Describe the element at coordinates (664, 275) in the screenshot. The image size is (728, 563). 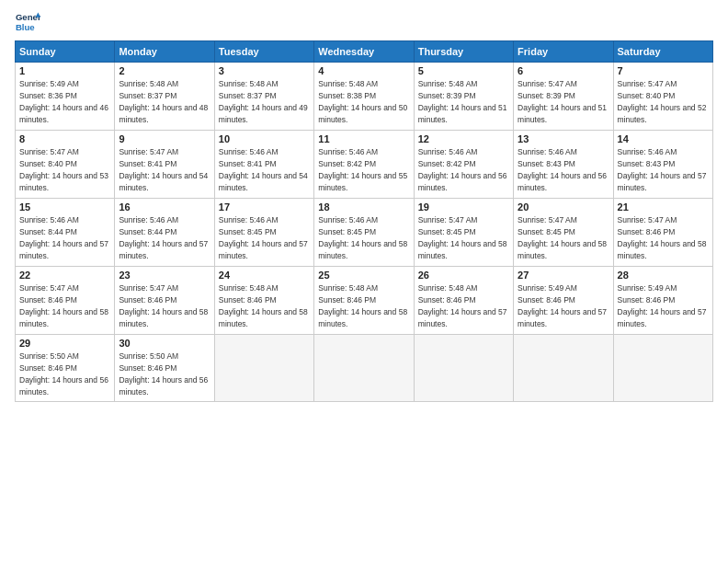
I see `day-number: 28` at that location.